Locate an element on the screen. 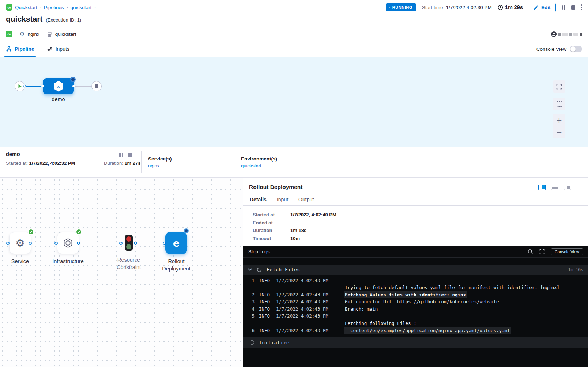 Image resolution: width=588 pixels, height=368 pixels. tab-input: Input is located at coordinates (282, 200).